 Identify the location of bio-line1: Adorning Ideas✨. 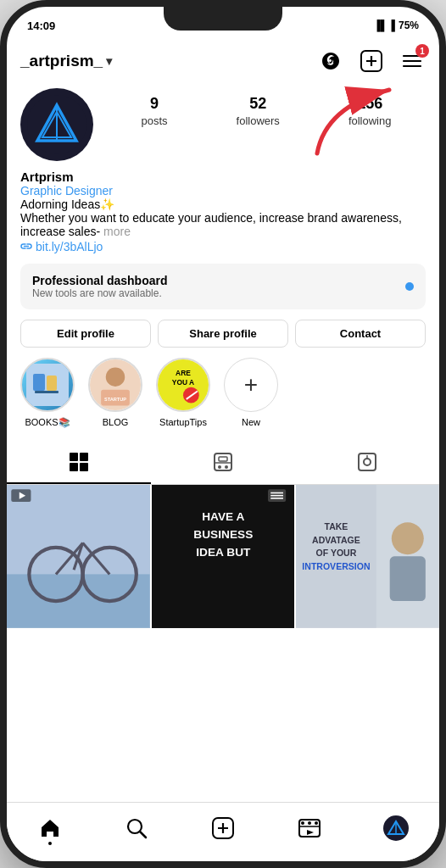
(223, 204).